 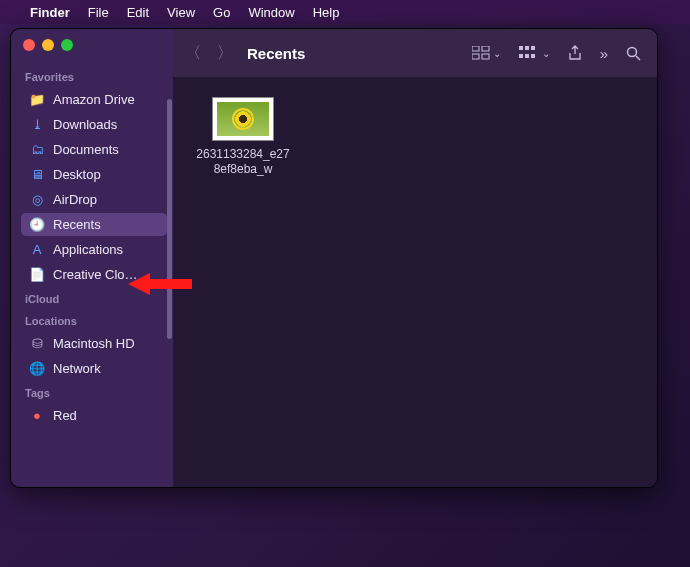 What do you see at coordinates (94, 393) in the screenshot?
I see `section-tags-label: Tags` at bounding box center [94, 393].